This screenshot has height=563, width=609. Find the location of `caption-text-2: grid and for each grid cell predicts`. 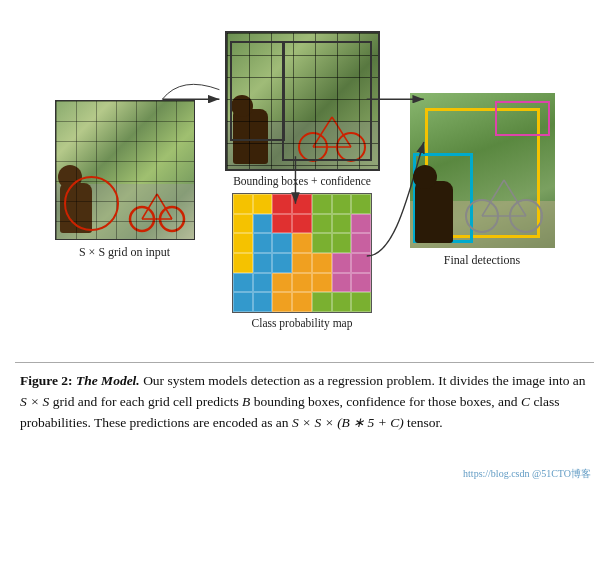

caption-text-2: grid and for each grid cell predicts is located at coordinates (146, 402).